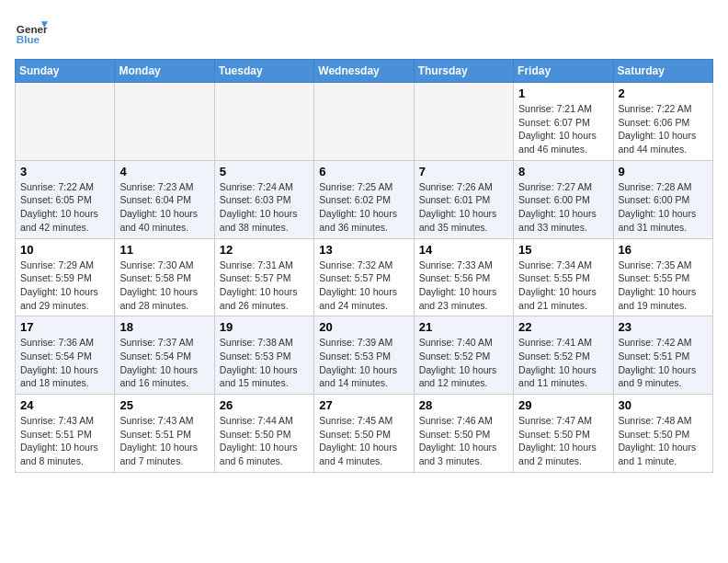 The image size is (728, 563). What do you see at coordinates (563, 285) in the screenshot?
I see `day-info: Sunrise: 7:34 AM Sunset: 5:55 PM Dayligh…` at bounding box center [563, 285].